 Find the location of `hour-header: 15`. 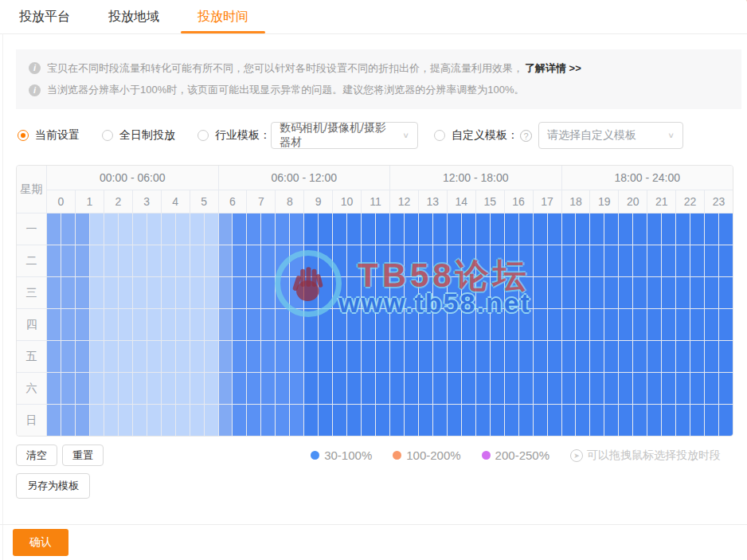

hour-header: 15 is located at coordinates (491, 202).